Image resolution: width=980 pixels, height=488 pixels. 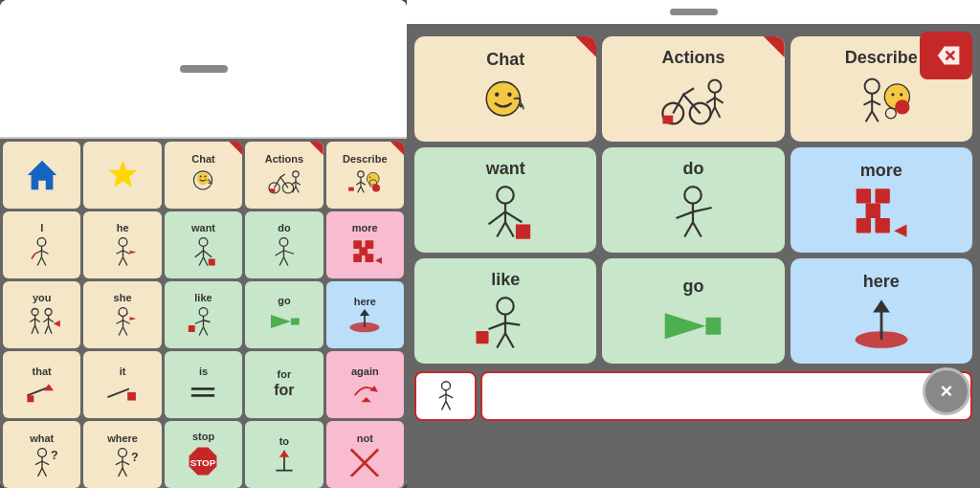 I want to click on right-handle, so click(x=694, y=11).